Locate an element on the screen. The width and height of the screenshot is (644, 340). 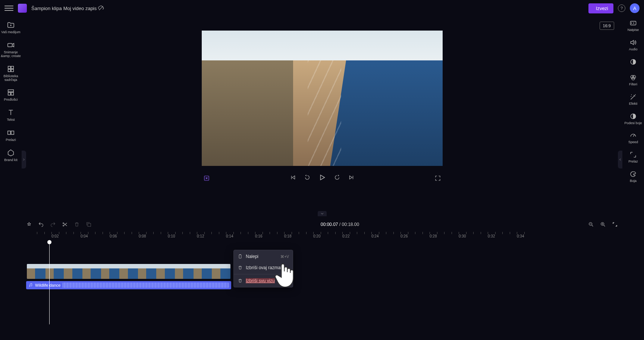
camera-icon is located at coordinates (11, 45).